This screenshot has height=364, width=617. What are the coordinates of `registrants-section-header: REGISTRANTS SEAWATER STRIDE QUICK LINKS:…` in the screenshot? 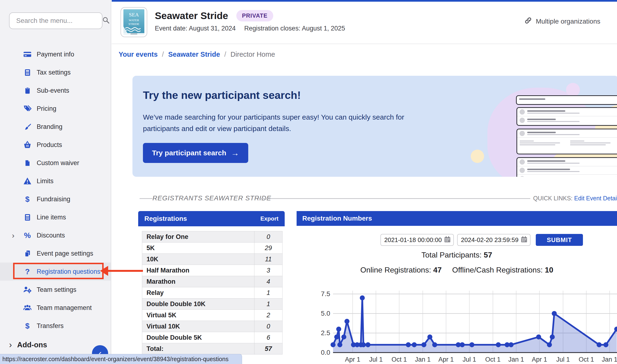 It's located at (364, 199).